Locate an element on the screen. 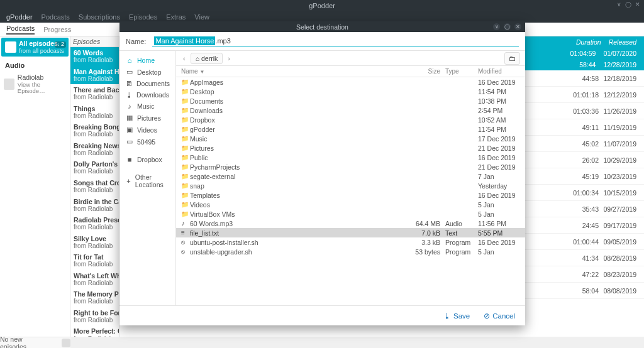 This screenshot has height=348, width=644. episode-row: Breaking Bongafrom Radiolab is located at coordinates (94, 131).